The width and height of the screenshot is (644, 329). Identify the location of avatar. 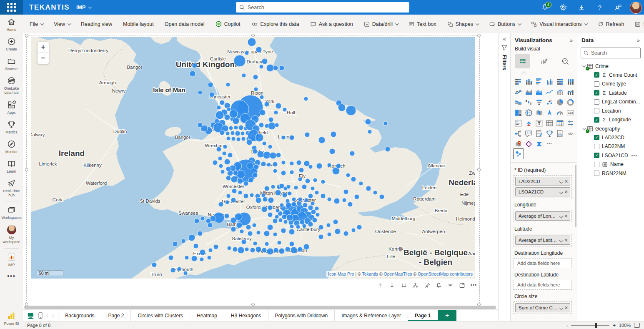
(636, 8).